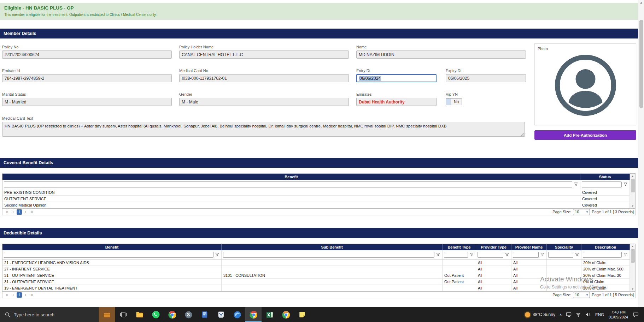  I want to click on deductible-row: 19 - EMERGENCY DENTAL TREATMENT All All …, so click(316, 288).